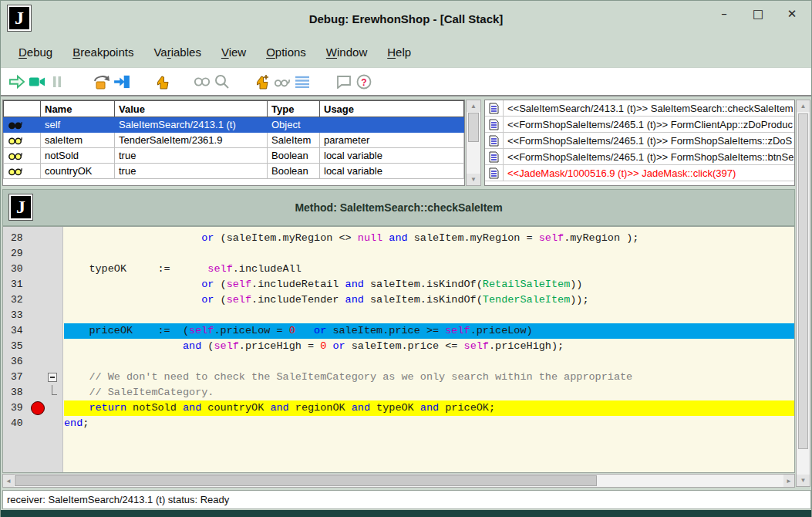 The height and width of the screenshot is (517, 812). Describe the element at coordinates (177, 52) in the screenshot. I see `menu-item-variables: Variables` at that location.